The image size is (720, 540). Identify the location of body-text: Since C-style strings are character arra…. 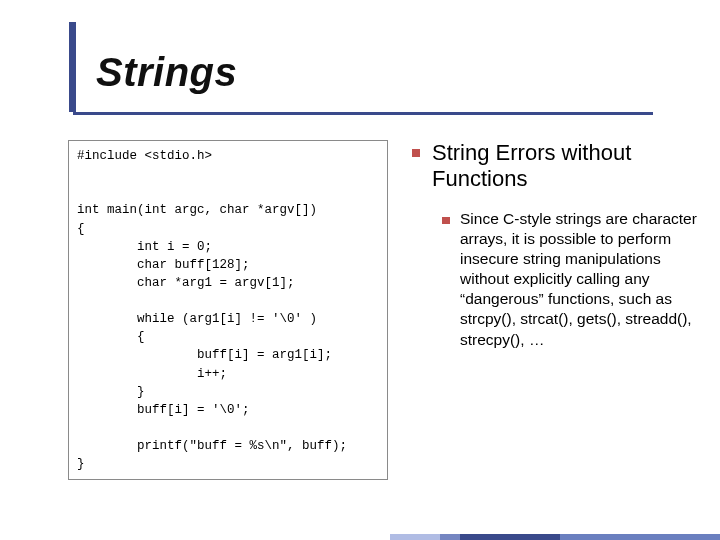
(579, 280).